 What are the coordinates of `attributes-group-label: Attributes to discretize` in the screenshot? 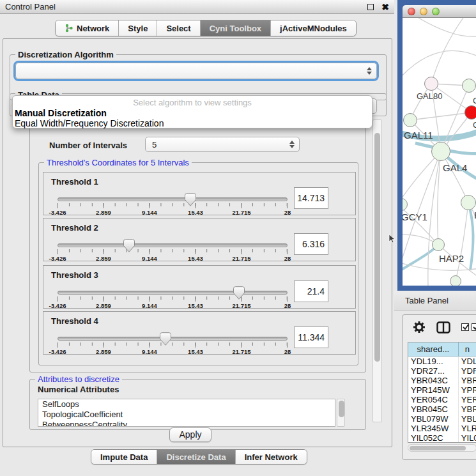 It's located at (79, 380).